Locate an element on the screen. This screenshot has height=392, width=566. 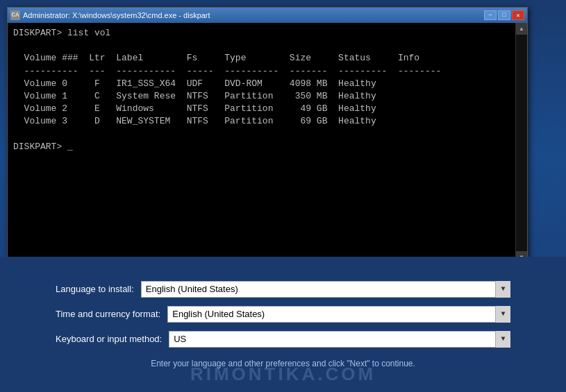
setup-footer-text: Enter your language and other preference… is located at coordinates (283, 364).